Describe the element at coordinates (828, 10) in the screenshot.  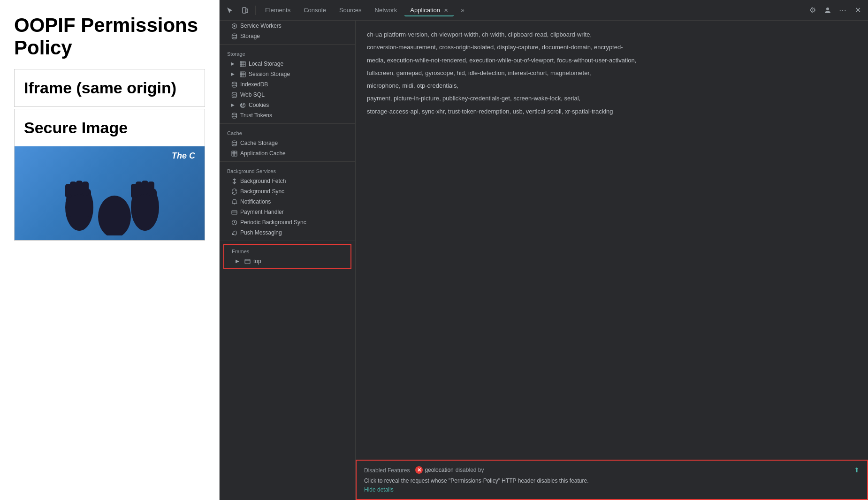
I see `profile-icon` at that location.